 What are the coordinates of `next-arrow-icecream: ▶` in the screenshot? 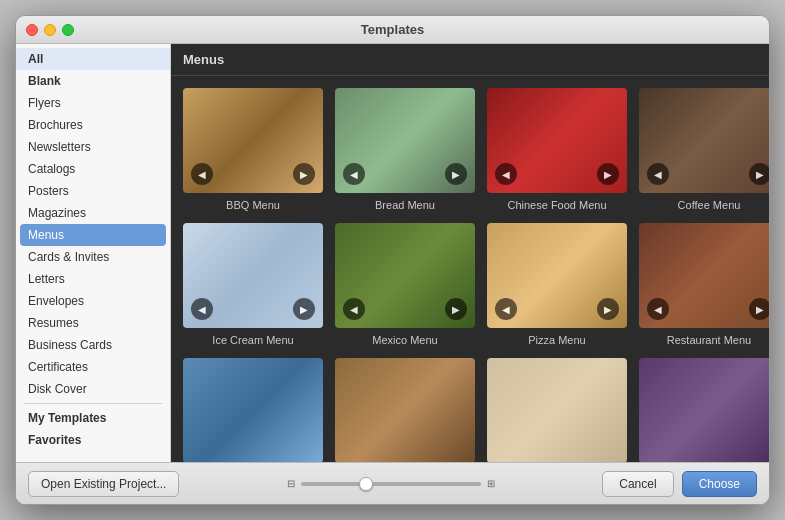 It's located at (304, 309).